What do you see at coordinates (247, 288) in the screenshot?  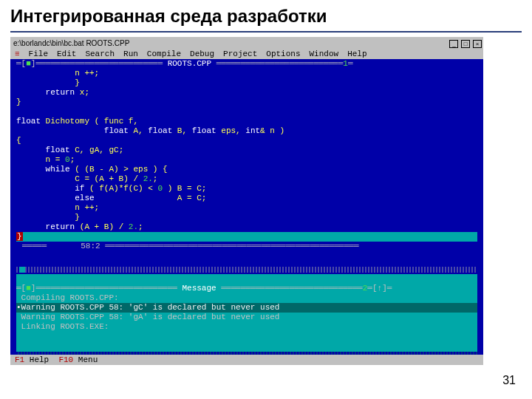 I see `message-frame-top: ═[■]═════════════════════════════ Messag…` at bounding box center [247, 288].